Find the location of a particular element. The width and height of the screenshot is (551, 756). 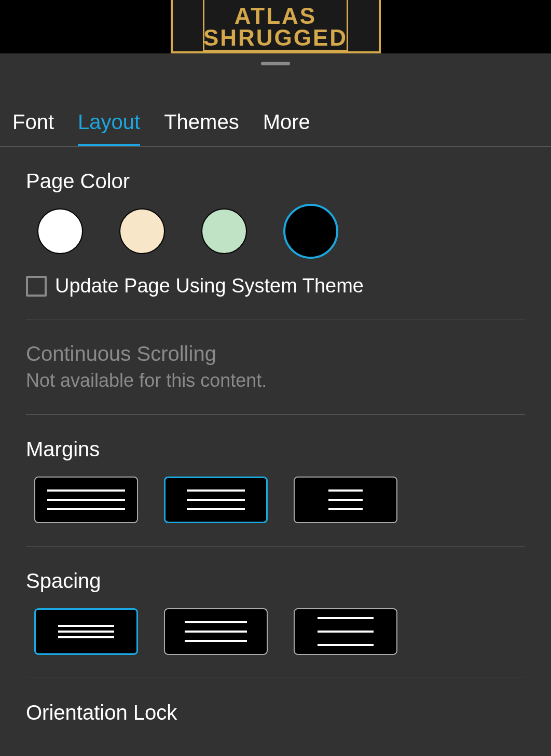

spacing-title: Spacing is located at coordinates (276, 581).